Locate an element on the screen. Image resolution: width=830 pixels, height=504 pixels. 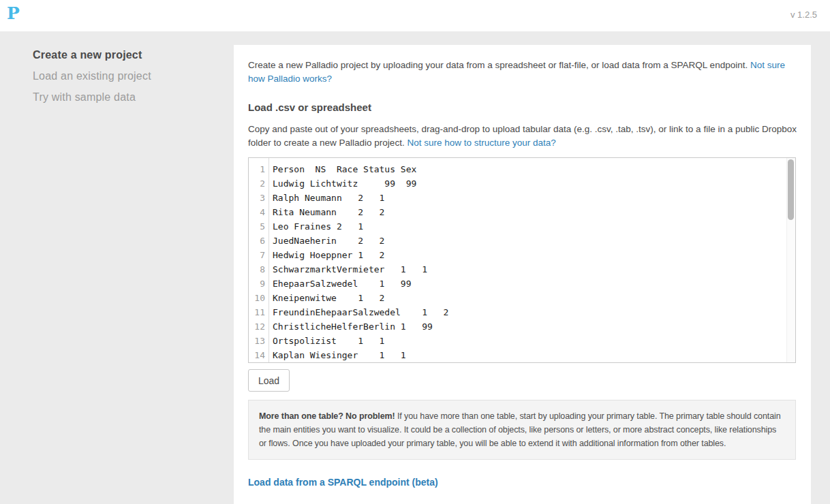
line-text: Hedwig Hoeppner 1 2 is located at coordinates (324, 255).